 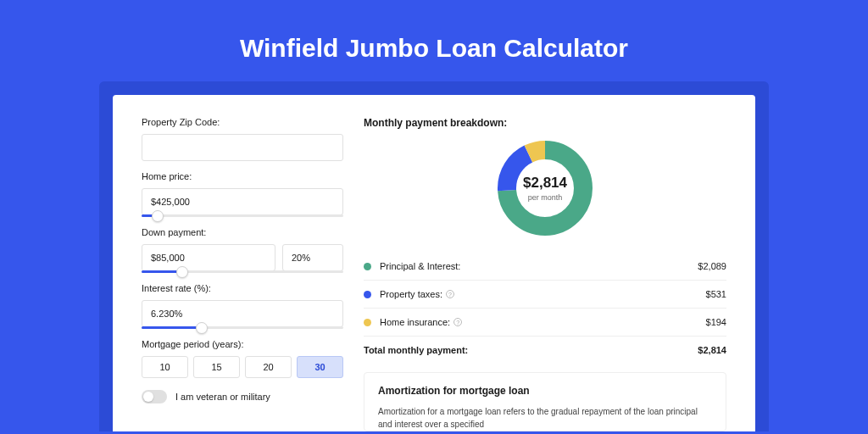 I want to click on down-payment-slider-thumb, so click(x=182, y=272).